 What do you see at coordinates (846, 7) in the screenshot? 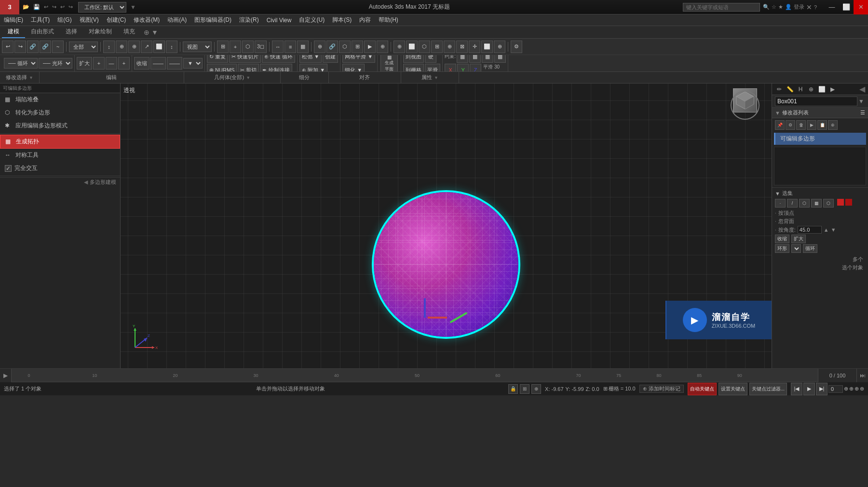
I see `maximize-button: ⬜` at bounding box center [846, 7].